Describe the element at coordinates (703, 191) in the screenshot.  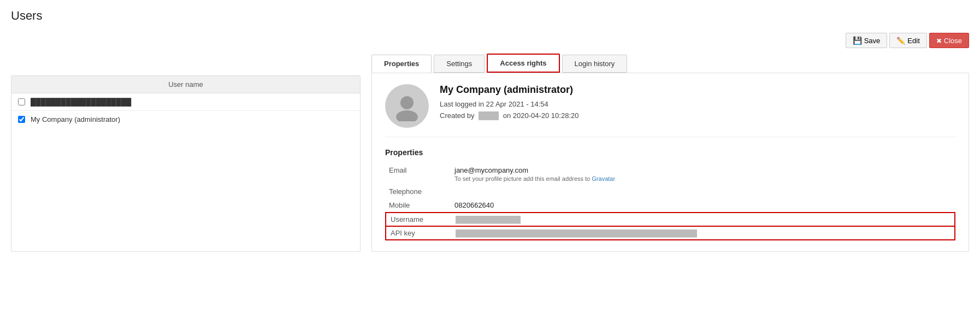
I see `prop-value-telephone` at that location.